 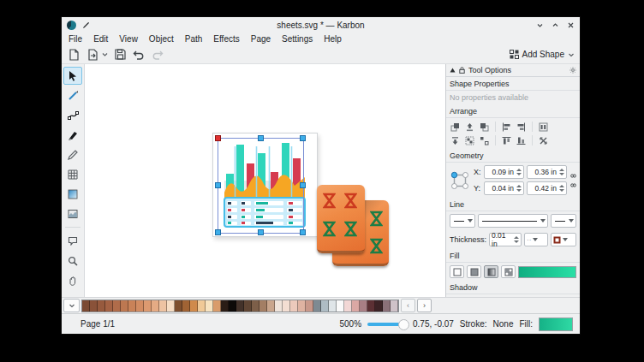 I want to click on shape-handling-tool, so click(x=73, y=241).